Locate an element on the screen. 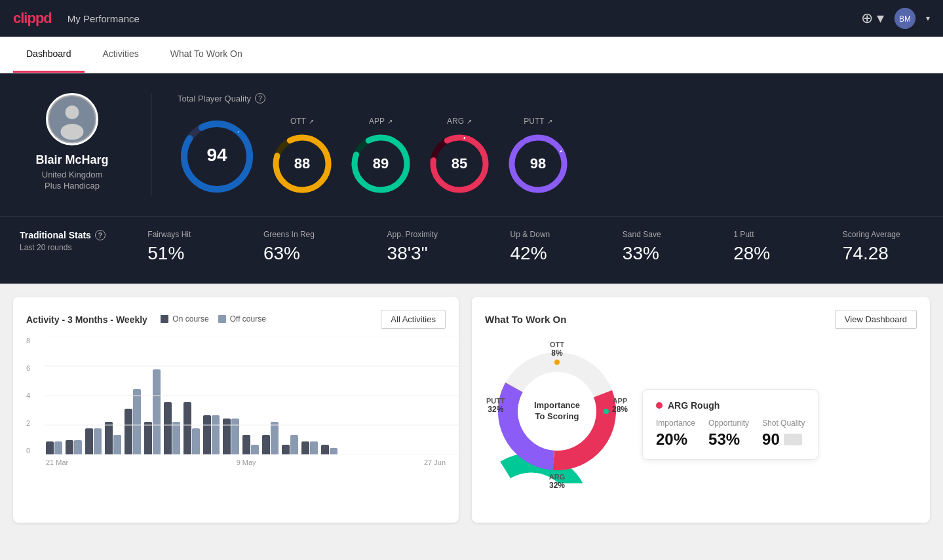 This screenshot has height=560, width=943. putt-donut-label: PUTT 32% is located at coordinates (495, 405).